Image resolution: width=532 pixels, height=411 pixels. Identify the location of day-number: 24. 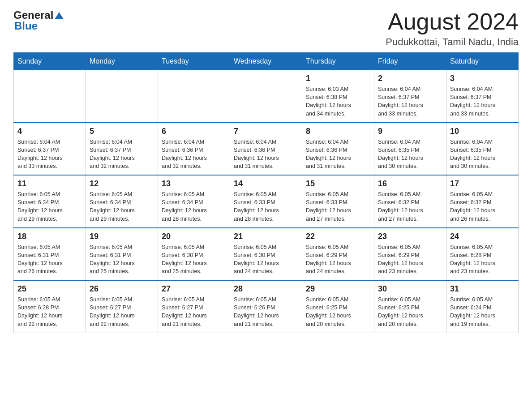
(482, 236).